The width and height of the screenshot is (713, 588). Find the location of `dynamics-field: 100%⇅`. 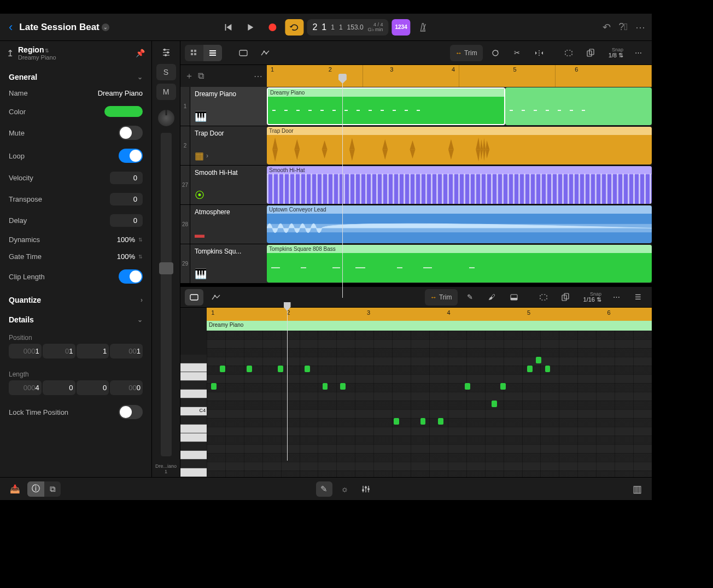

dynamics-field: 100%⇅ is located at coordinates (130, 239).